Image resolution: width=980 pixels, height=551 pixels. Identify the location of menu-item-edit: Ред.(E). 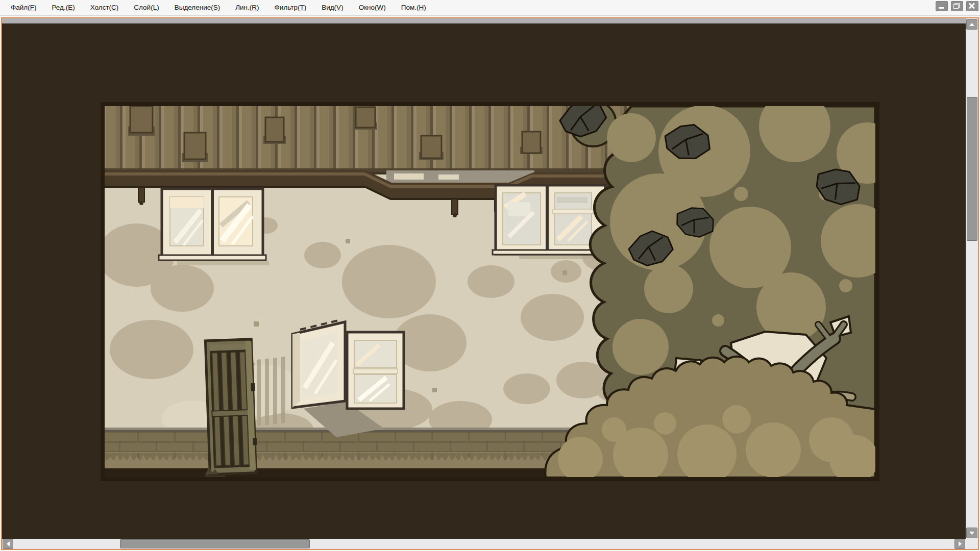
(63, 8).